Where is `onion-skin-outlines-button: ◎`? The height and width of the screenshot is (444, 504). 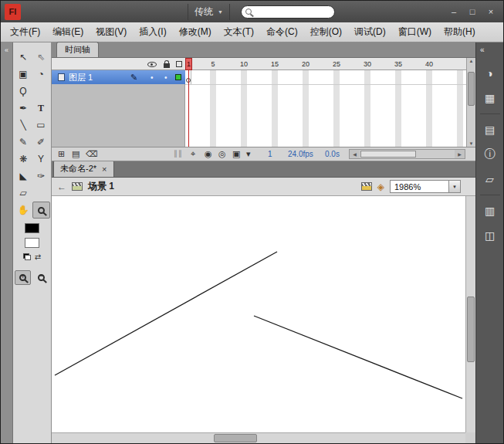 onion-skin-outlines-button: ◎ is located at coordinates (222, 154).